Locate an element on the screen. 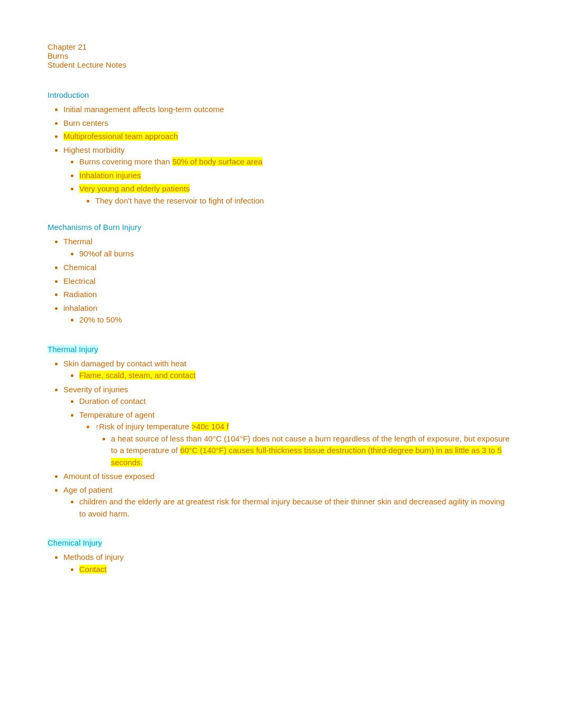 The width and height of the screenshot is (561, 728). list-item: Burns covering more than 50% of body sur… is located at coordinates (296, 162).